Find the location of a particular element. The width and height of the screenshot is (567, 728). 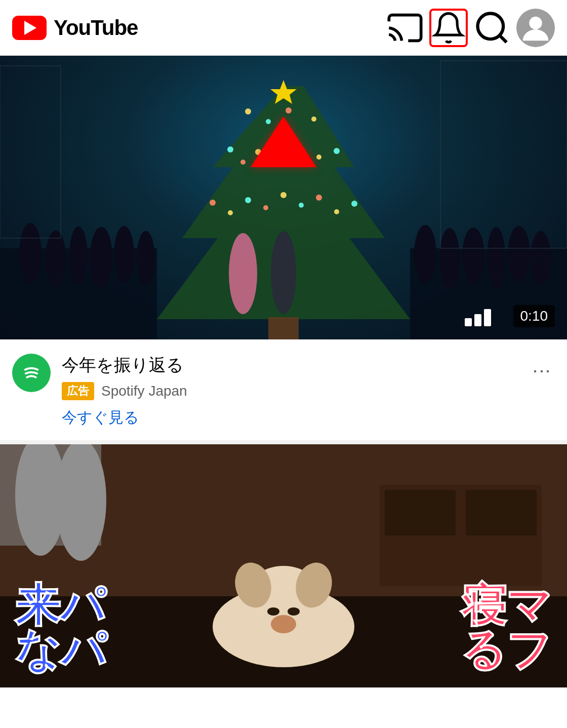

notification-button is located at coordinates (449, 28).